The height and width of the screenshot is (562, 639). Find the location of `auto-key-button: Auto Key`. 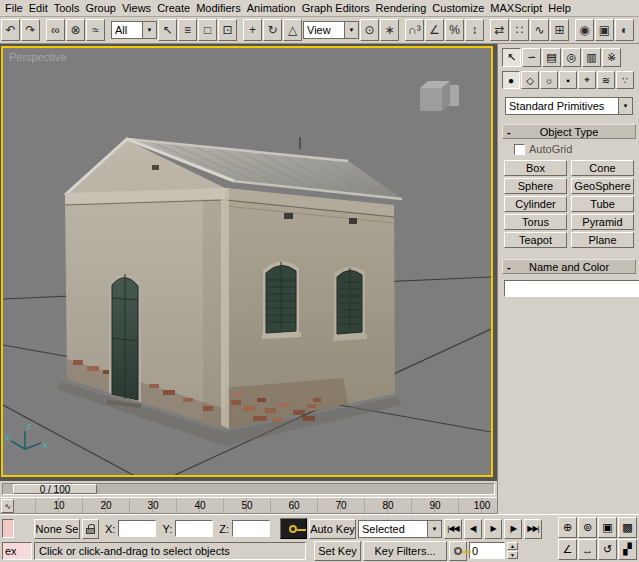

auto-key-button: Auto Key is located at coordinates (332, 529).